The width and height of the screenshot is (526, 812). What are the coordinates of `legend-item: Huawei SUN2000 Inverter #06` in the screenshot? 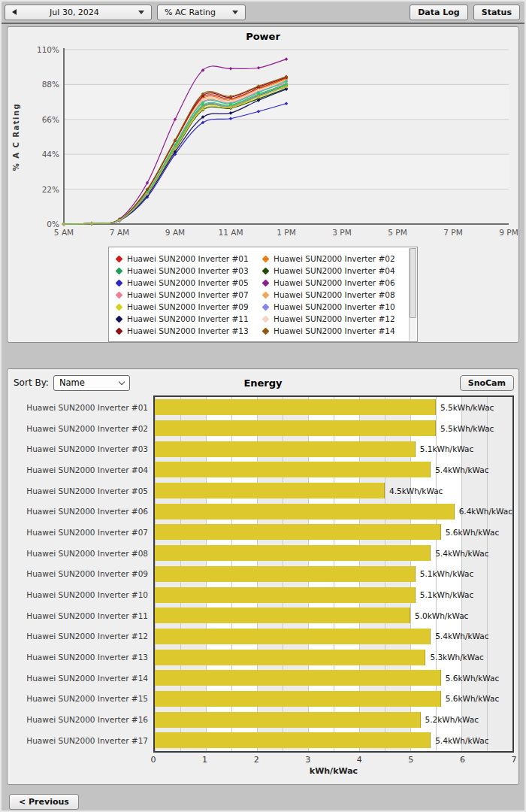 It's located at (334, 283).